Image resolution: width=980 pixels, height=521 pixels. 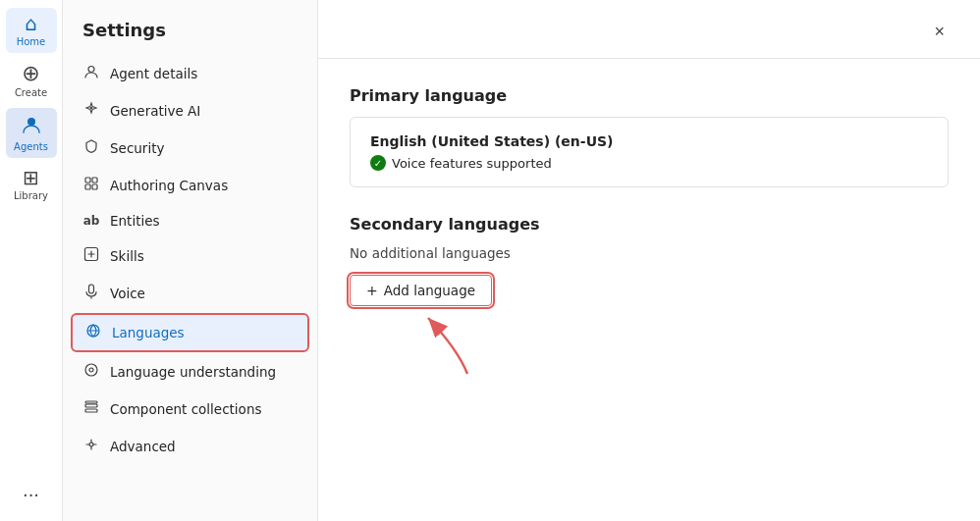 I want to click on advanced-icon, so click(x=91, y=446).